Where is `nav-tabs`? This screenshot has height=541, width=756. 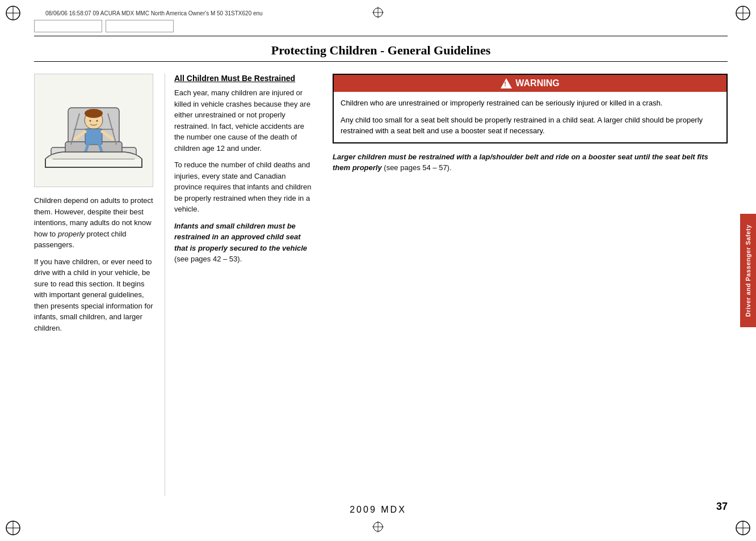
nav-tabs is located at coordinates (381, 26).